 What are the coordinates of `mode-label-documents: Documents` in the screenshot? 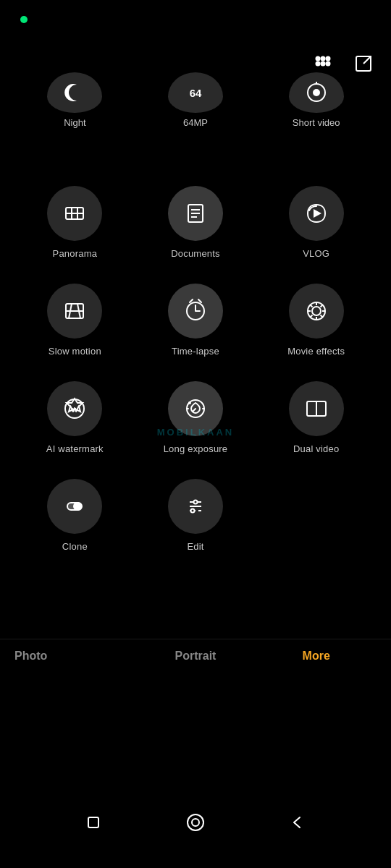 It's located at (196, 253).